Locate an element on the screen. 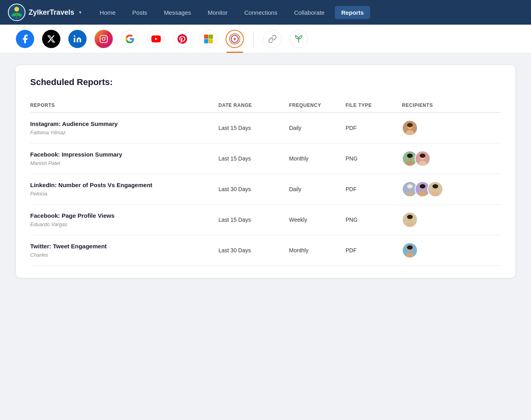 This screenshot has width=531, height=420. col-header-frequency: FREQUENCY is located at coordinates (317, 106).